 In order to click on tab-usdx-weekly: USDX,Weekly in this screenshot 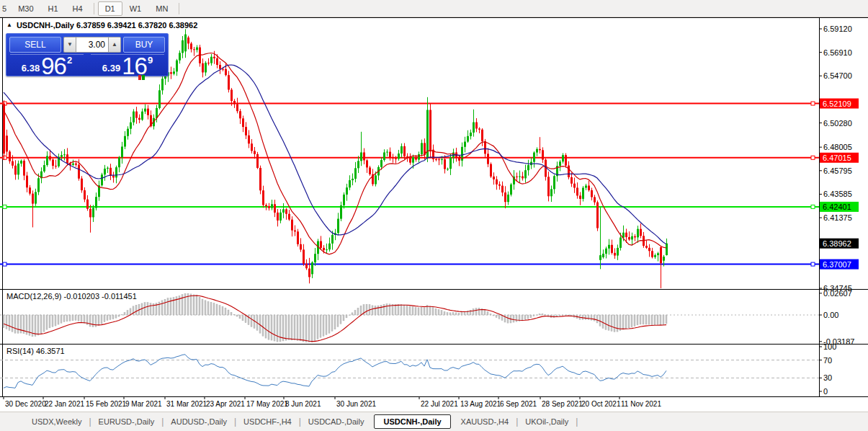, I will do `click(56, 422)`.